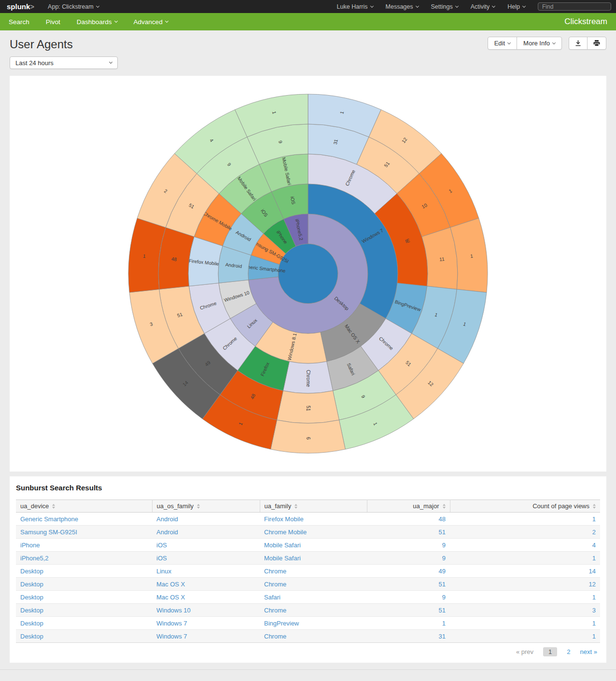  Describe the element at coordinates (281, 624) in the screenshot. I see `table-cell-link: BingPreview` at that location.